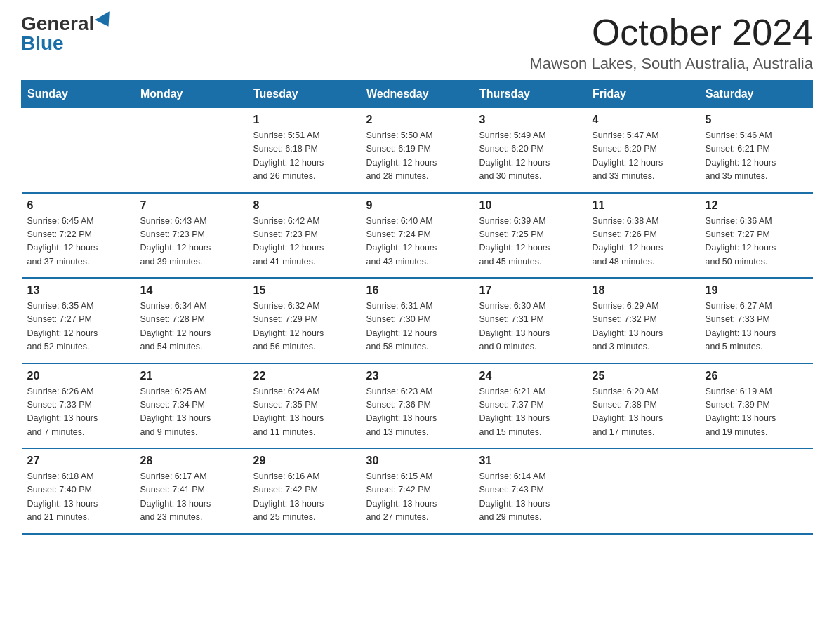 The width and height of the screenshot is (834, 644). I want to click on calendar-cell: 30Sunrise: 6:15 AMSunset: 7:42 PMDayligh…, so click(417, 491).